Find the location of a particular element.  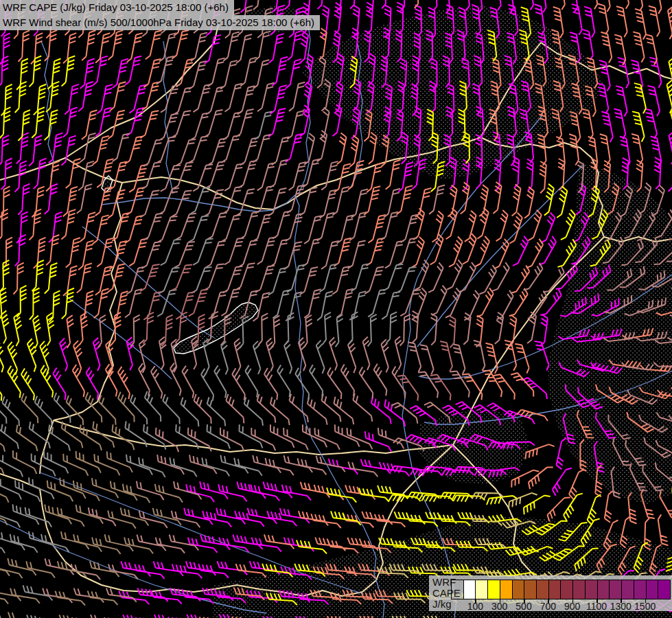

cape-legend: WRF CAPE J/kg 10030050070090011001300150… is located at coordinates (551, 593).